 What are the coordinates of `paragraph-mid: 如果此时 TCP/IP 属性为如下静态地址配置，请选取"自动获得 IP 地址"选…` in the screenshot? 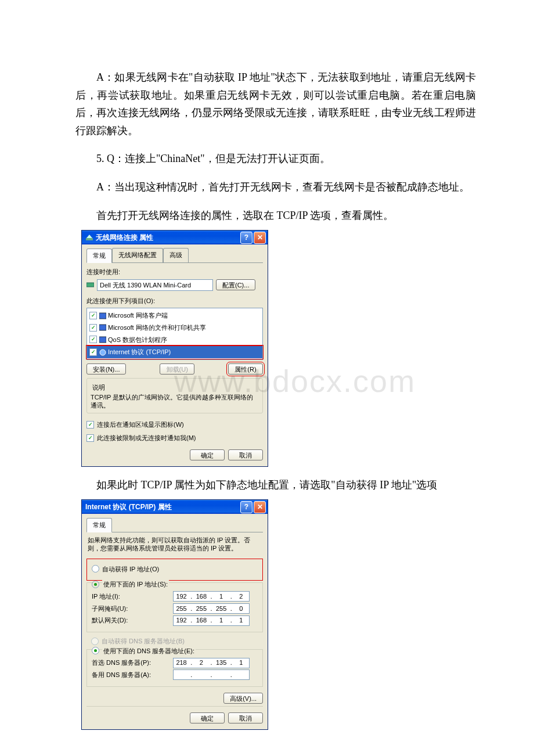 It's located at (276, 485).